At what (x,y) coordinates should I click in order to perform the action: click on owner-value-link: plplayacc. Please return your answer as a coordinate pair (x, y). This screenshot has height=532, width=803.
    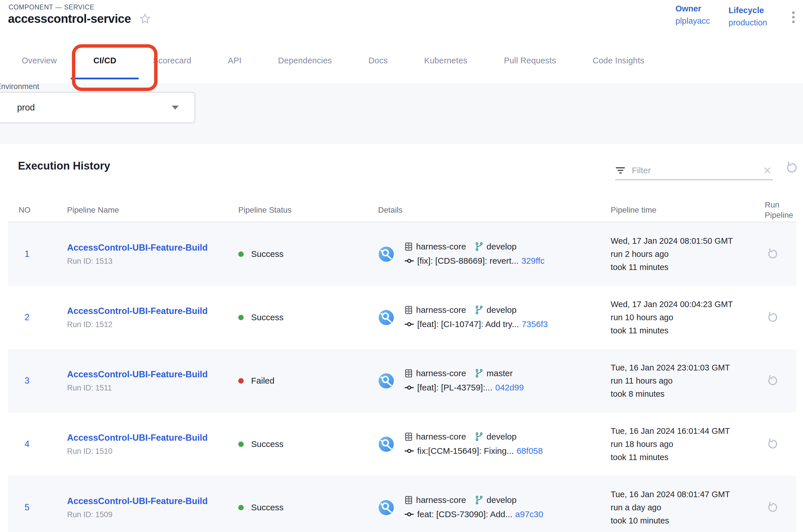
    Looking at the image, I should click on (693, 21).